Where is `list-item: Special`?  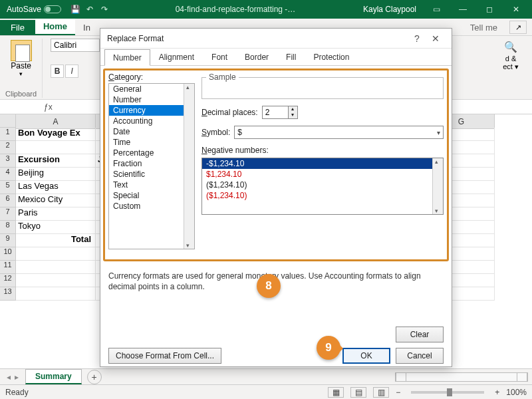
list-item: Special is located at coordinates (152, 196).